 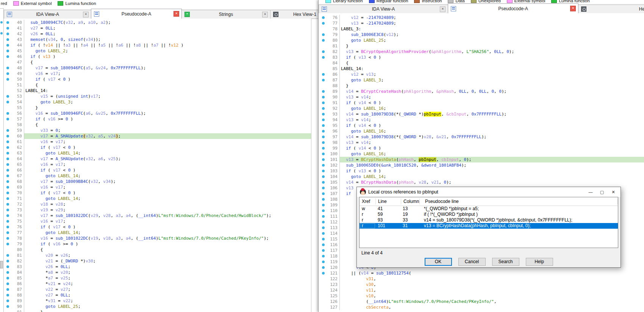 I want to click on xref-table-header: XrefLineColumnPseudocode line, so click(x=489, y=201).